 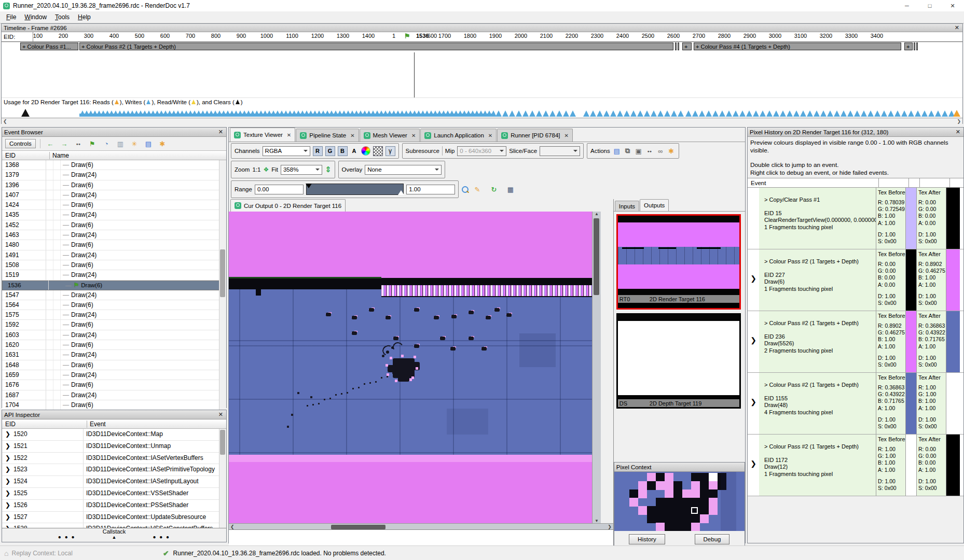 I want to click on event-row: 1659—Draw(24), so click(x=114, y=375).